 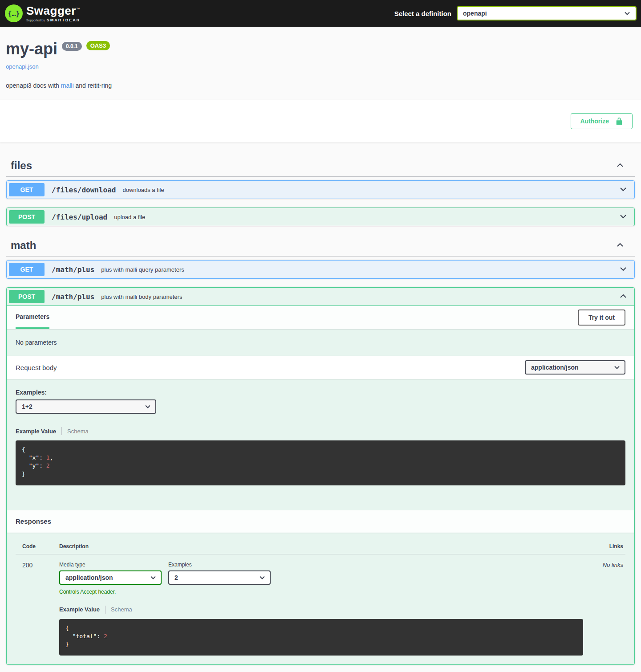 I want to click on method-badge-post: POST, so click(x=27, y=297).